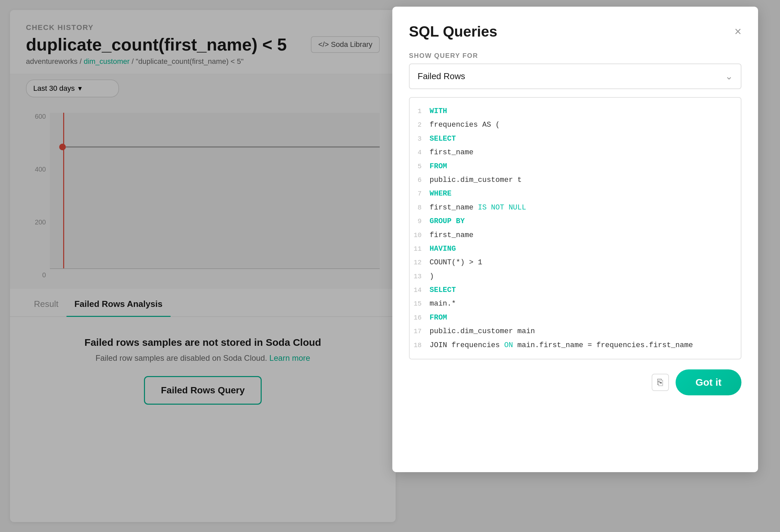 Image resolution: width=780 pixels, height=532 pixels. I want to click on code-line: 13 ), so click(575, 277).